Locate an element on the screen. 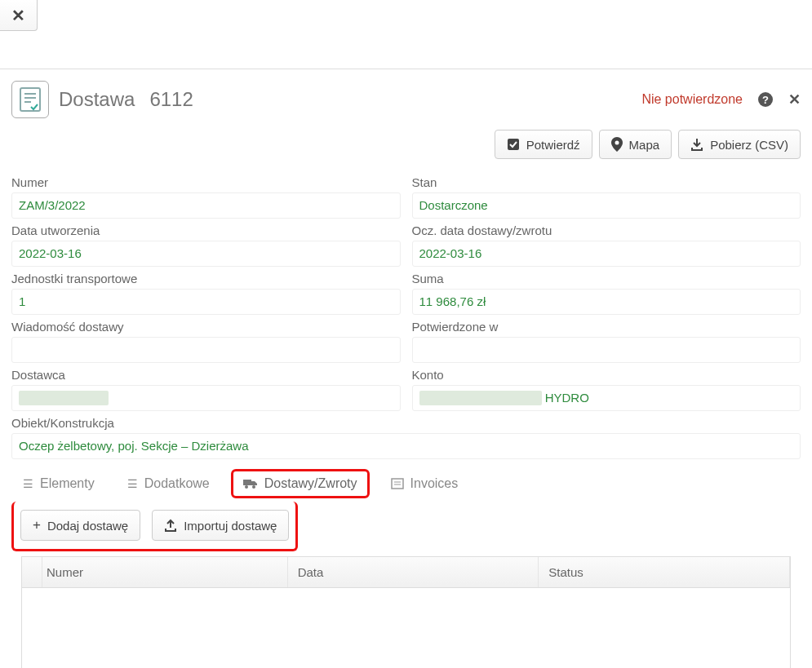  map-button-label: Mapa is located at coordinates (645, 145).